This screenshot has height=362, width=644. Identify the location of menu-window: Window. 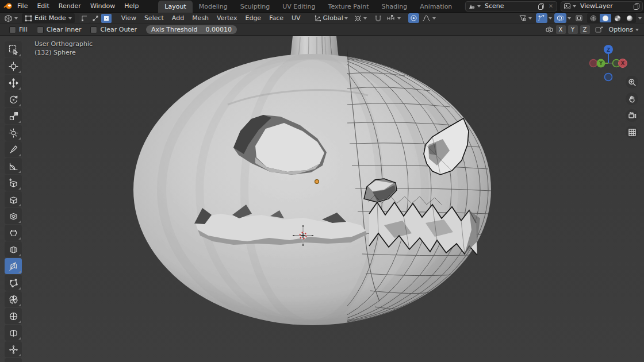
(102, 6).